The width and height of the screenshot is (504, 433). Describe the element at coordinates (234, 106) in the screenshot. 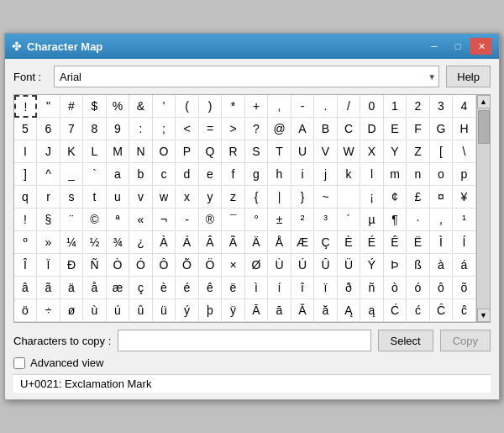

I see `char-cell: *` at that location.